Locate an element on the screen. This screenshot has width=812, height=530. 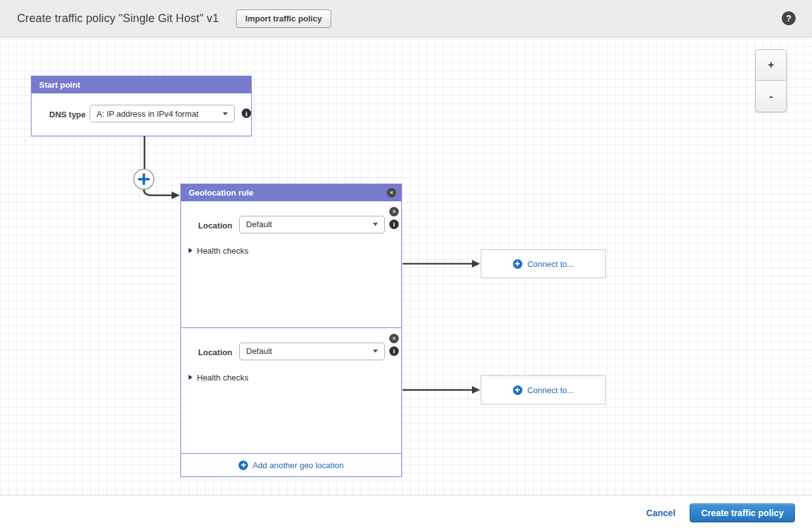
help-icon is located at coordinates (789, 18).